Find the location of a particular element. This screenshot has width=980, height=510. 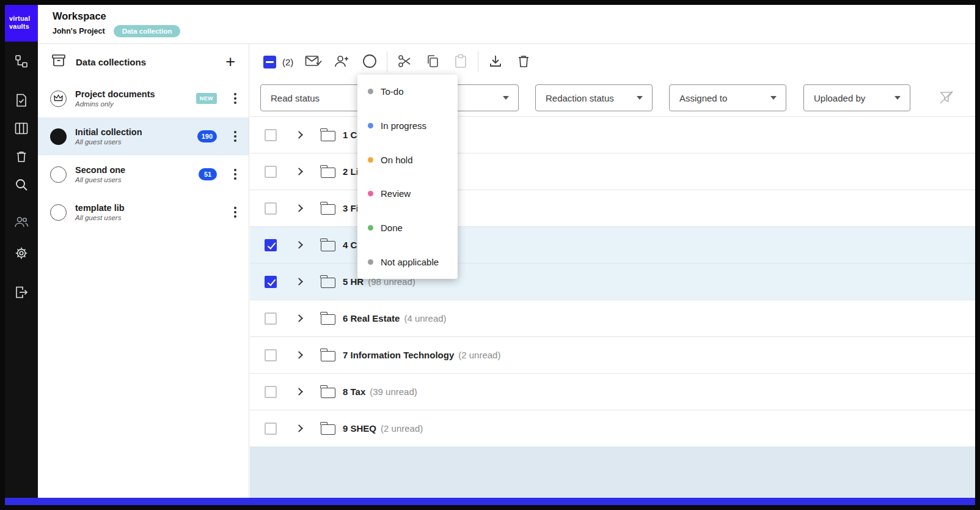

document-count-badge: 190 is located at coordinates (207, 136).